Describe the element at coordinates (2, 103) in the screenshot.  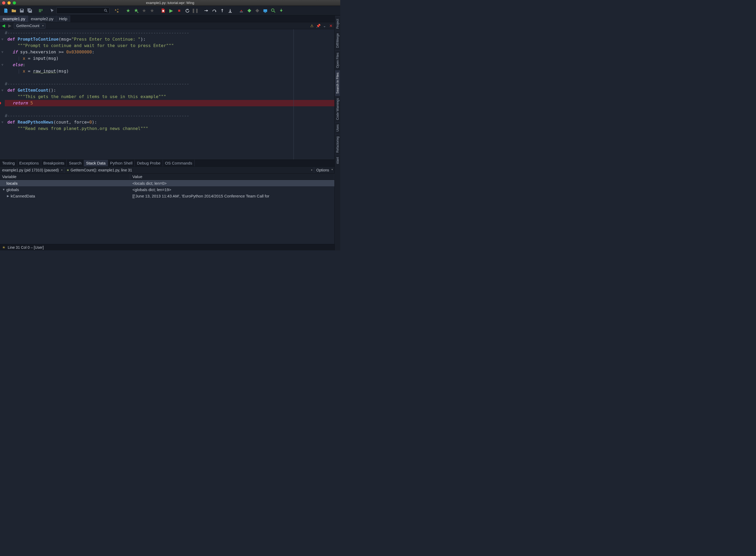
I see `breakpoint-marker` at that location.